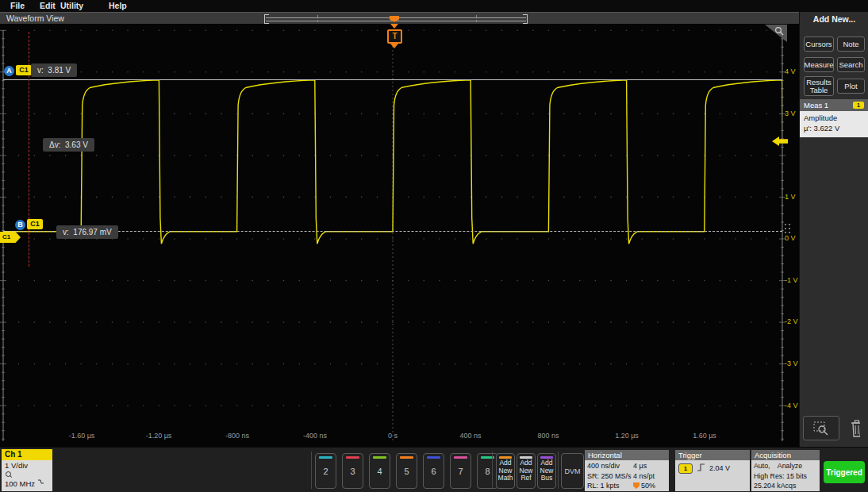 Image resolution: width=868 pixels, height=492 pixels. Describe the element at coordinates (460, 471) in the screenshot. I see `channel7-label: 7` at that location.